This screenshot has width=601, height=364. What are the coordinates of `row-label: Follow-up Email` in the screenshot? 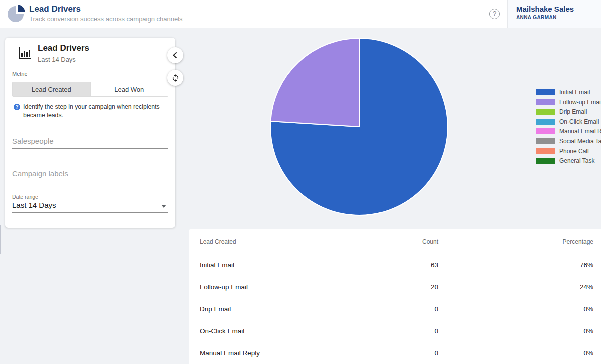 It's located at (299, 287).